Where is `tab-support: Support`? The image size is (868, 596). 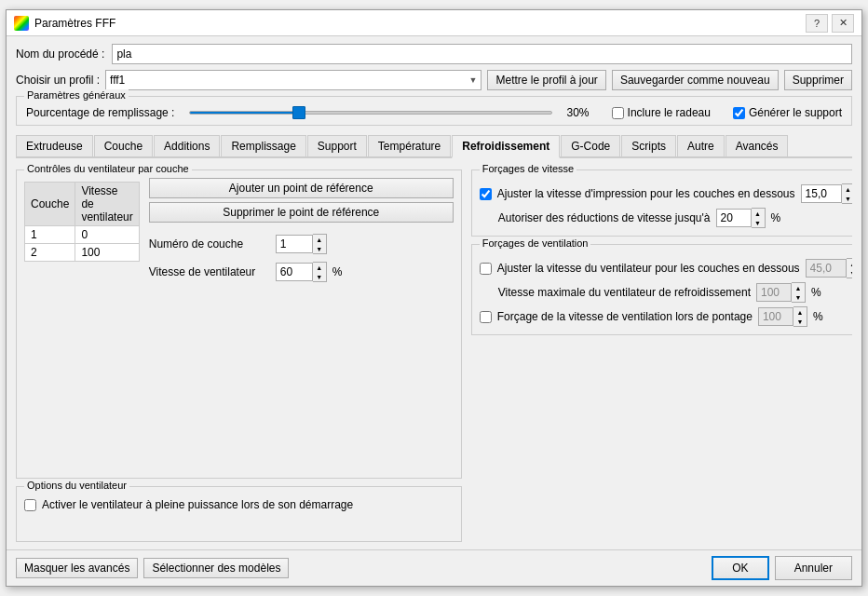 tab-support: Support is located at coordinates (337, 145).